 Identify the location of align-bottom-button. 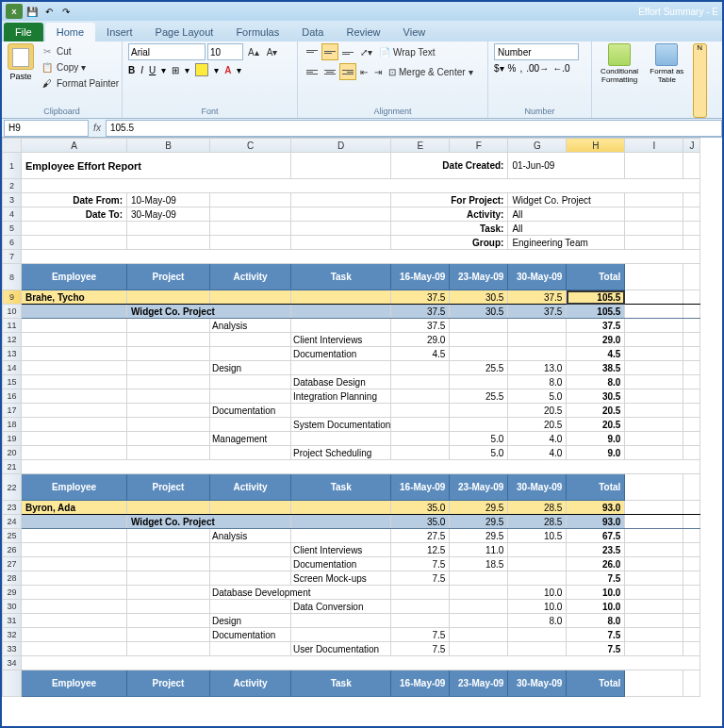
(348, 52).